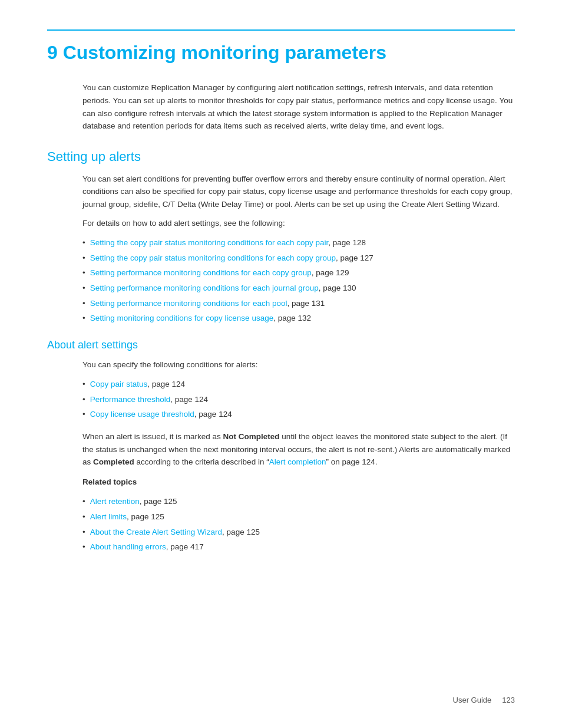 The height and width of the screenshot is (728, 562). What do you see at coordinates (158, 501) in the screenshot?
I see `related-link-suffix-0: , page 125` at bounding box center [158, 501].